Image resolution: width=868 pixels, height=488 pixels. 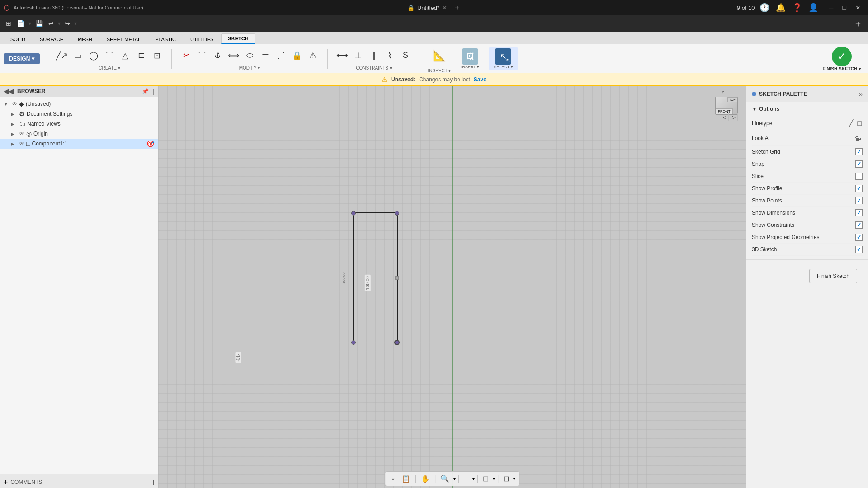 I want to click on tab-sketch: SKETCH, so click(x=238, y=39).